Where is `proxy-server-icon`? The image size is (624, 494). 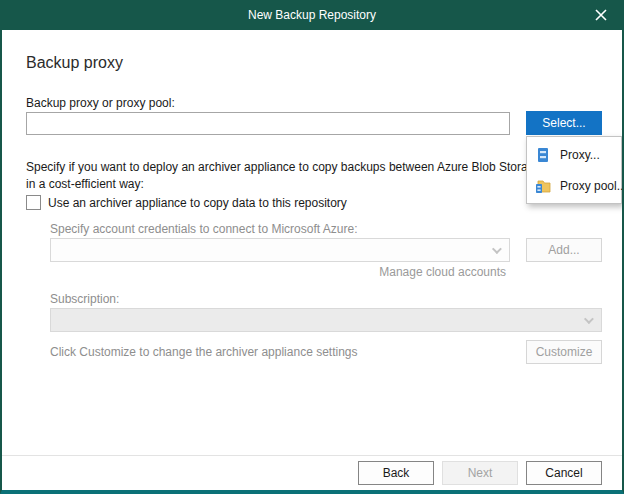 proxy-server-icon is located at coordinates (543, 155).